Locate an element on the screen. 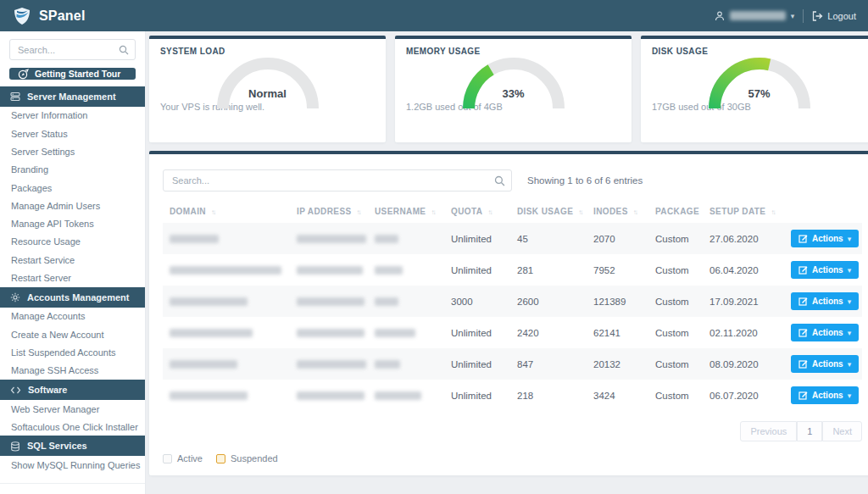  table-row: Unlimited 45 2070 Custom 27.06.2020 Acti… is located at coordinates (512, 239).